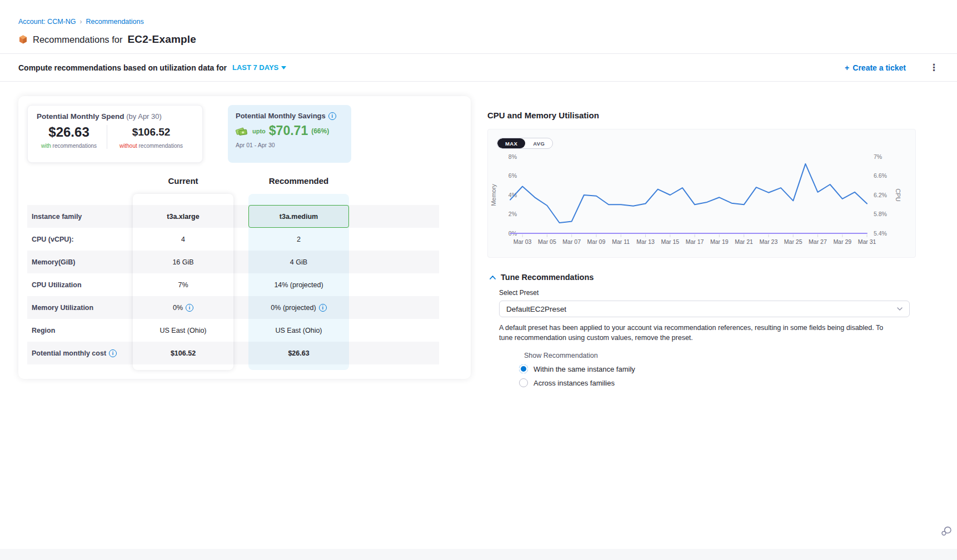  I want to click on x-axis-tick-label: Mar 29, so click(843, 242).